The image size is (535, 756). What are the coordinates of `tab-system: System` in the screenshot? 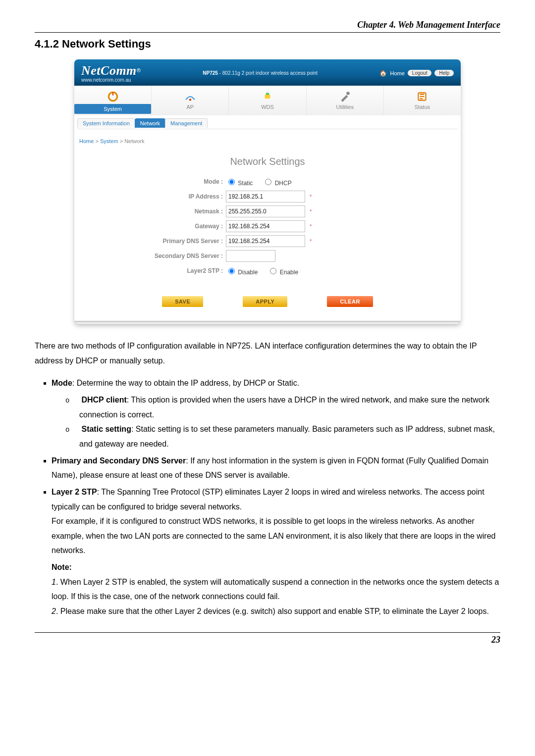 It's located at (113, 101).